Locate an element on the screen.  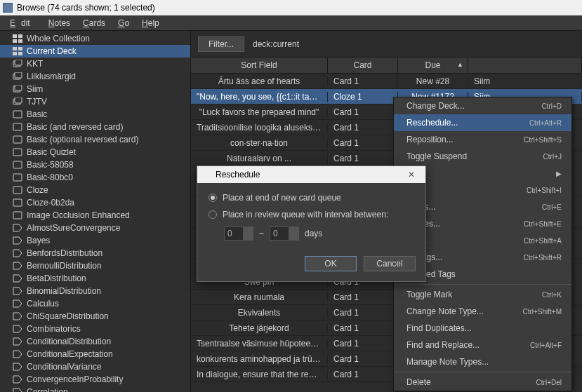
menu-item-shortcut: ▶ is located at coordinates (559, 174).